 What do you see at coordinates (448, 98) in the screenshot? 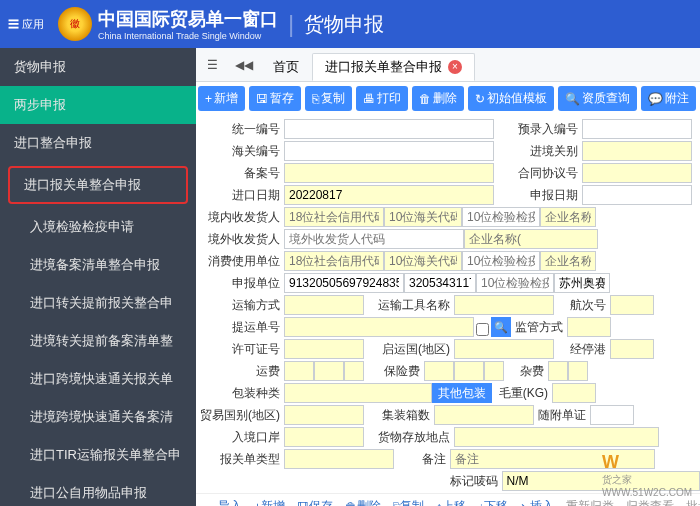
I see `toolbar: +新增🖫暂存⎘复制🖶打印🗑删除↻初始值模板🔍资质查询💬附注📄随附单据$特许权使` at bounding box center [448, 98].